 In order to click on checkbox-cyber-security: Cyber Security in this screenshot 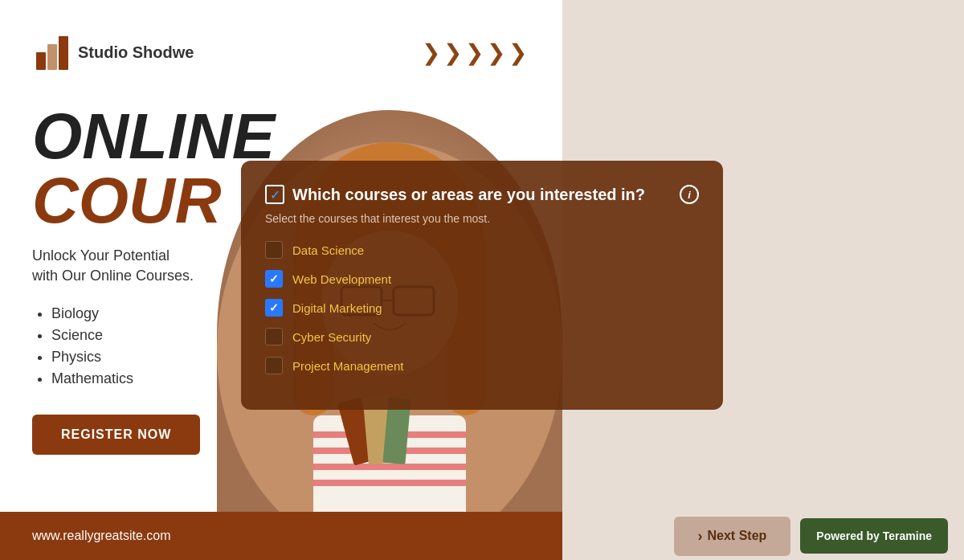, I will do `click(482, 337)`.